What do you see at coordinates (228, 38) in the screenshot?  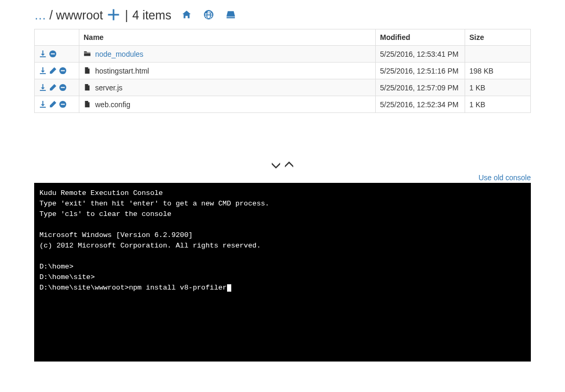 I see `col-header-name: Name` at bounding box center [228, 38].